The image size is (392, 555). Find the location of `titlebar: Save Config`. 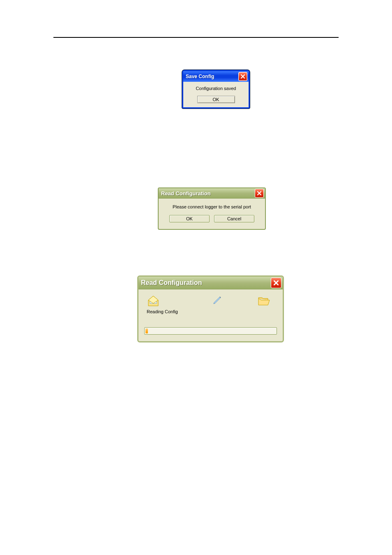

titlebar: Save Config is located at coordinates (216, 76).